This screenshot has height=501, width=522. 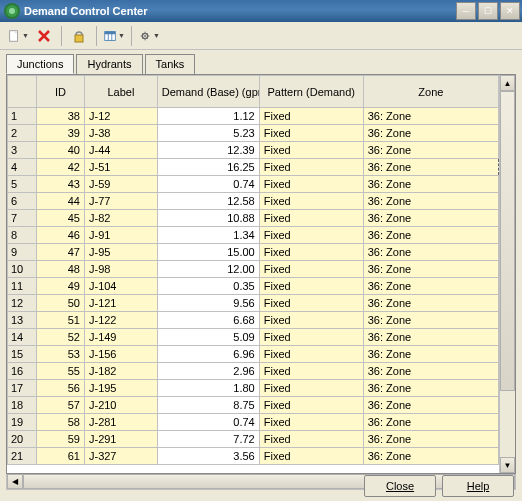 What do you see at coordinates (79, 36) in the screenshot?
I see `lock-button` at bounding box center [79, 36].